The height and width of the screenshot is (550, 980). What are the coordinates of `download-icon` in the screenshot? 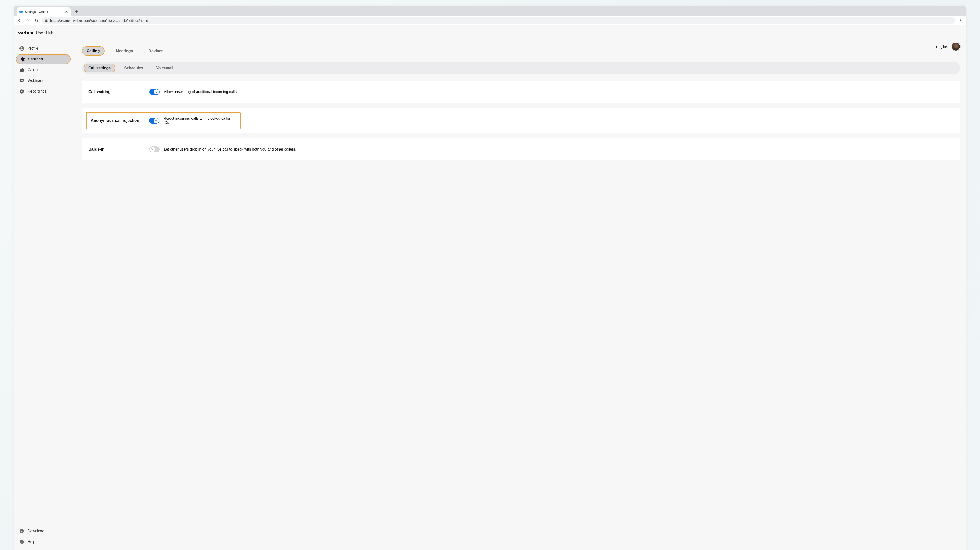 It's located at (22, 531).